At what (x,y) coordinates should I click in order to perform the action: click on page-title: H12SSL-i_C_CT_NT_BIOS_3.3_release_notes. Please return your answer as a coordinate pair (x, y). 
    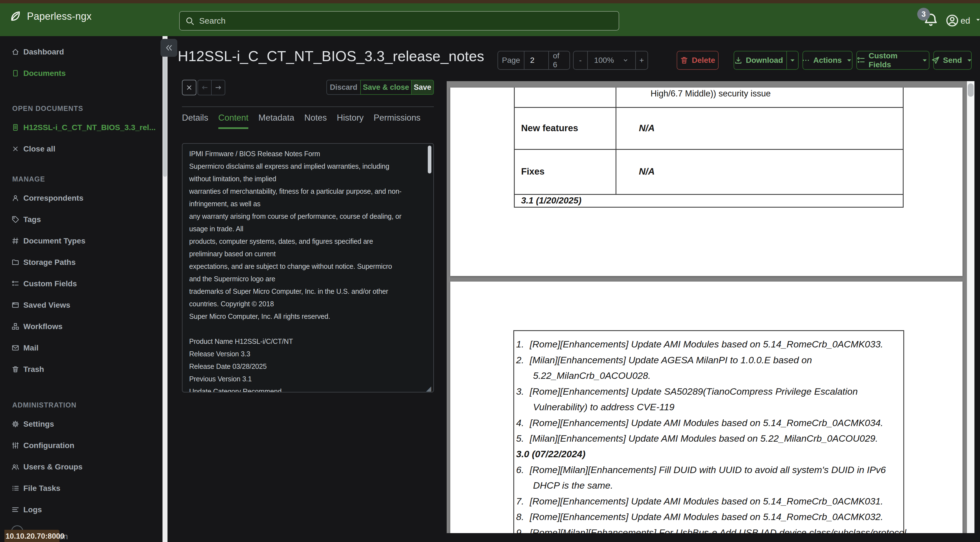
    Looking at the image, I should click on (331, 56).